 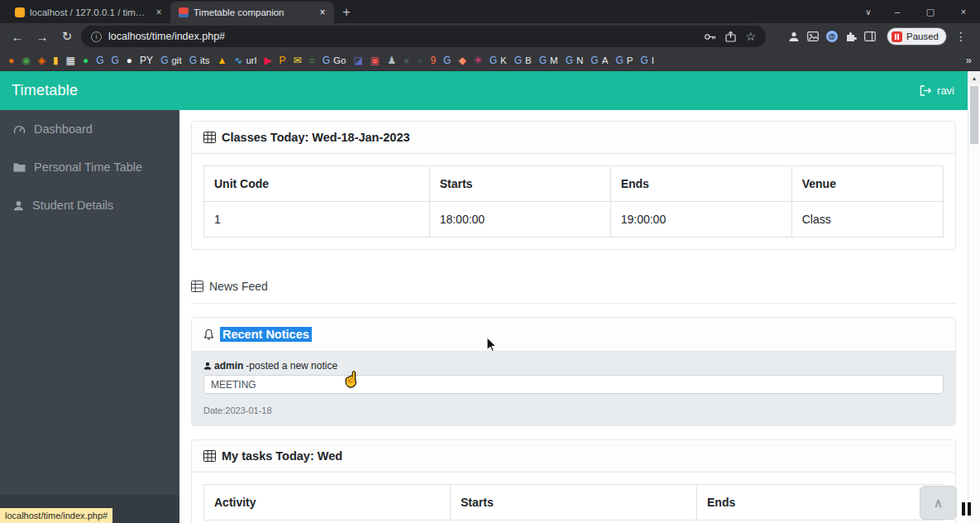 What do you see at coordinates (357, 60) in the screenshot?
I see `bookmark-item: ◪` at bounding box center [357, 60].